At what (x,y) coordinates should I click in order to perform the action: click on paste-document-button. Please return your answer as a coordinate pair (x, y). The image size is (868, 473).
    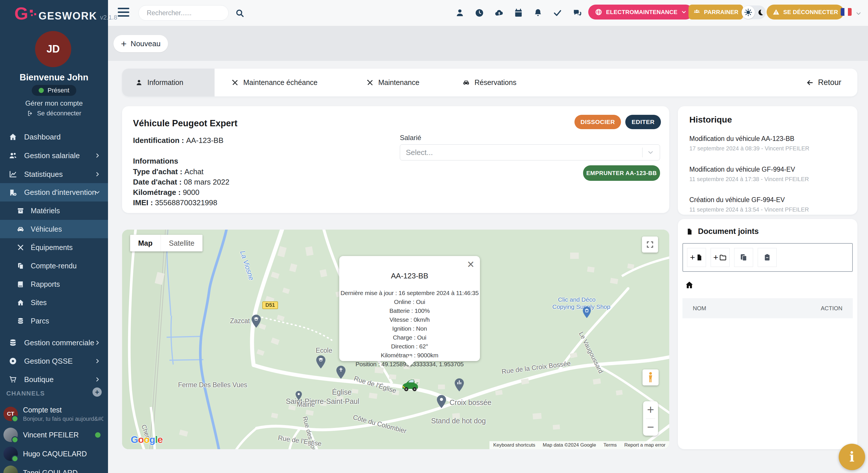
    Looking at the image, I should click on (767, 258).